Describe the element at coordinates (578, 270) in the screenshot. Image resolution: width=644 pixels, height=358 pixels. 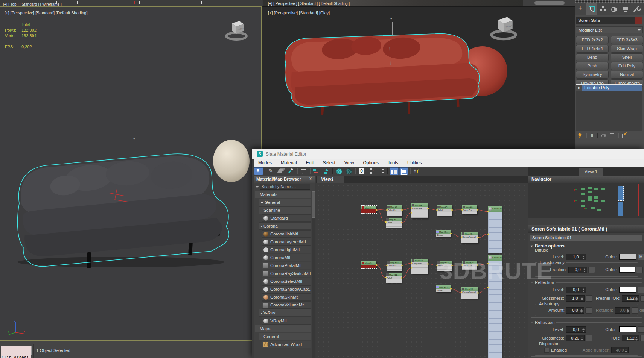
I see `fraction-spinner: 0,0` at that location.